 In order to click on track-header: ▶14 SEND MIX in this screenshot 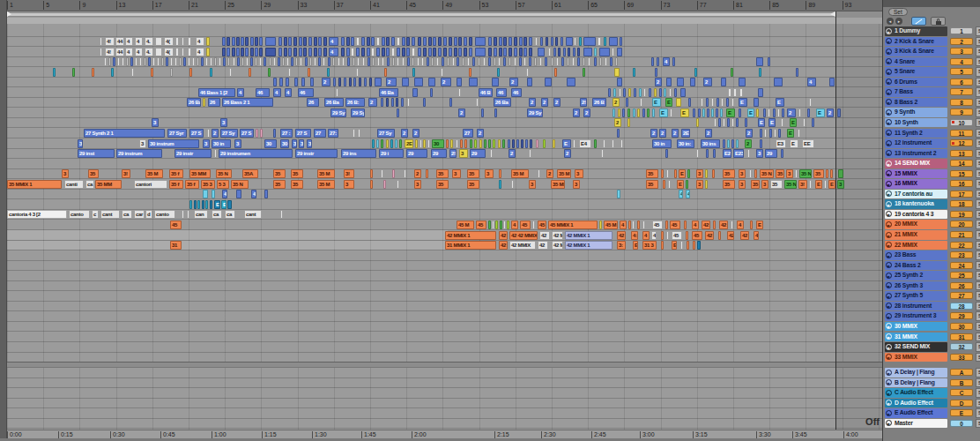, I will do `click(917, 164)`.